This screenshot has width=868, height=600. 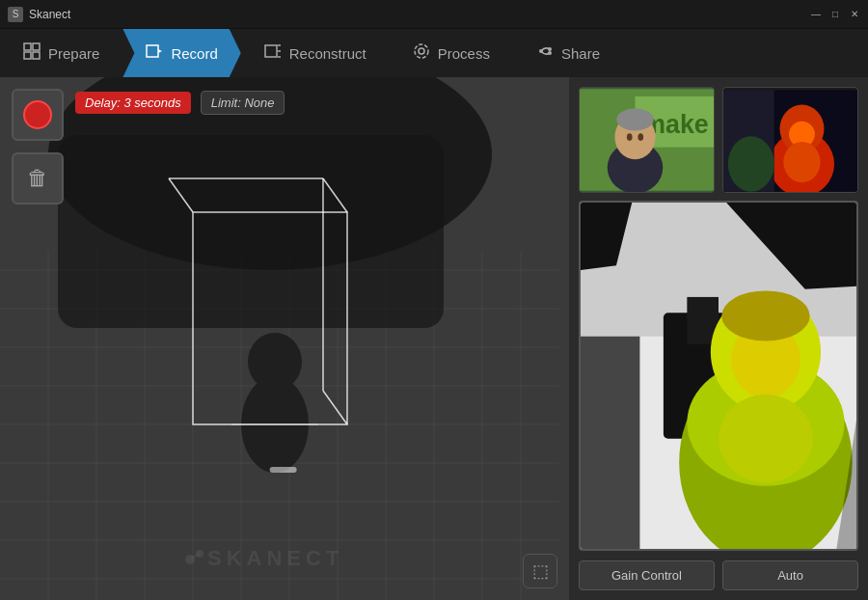 What do you see at coordinates (38, 178) in the screenshot?
I see `trash-icon: 🗑` at bounding box center [38, 178].